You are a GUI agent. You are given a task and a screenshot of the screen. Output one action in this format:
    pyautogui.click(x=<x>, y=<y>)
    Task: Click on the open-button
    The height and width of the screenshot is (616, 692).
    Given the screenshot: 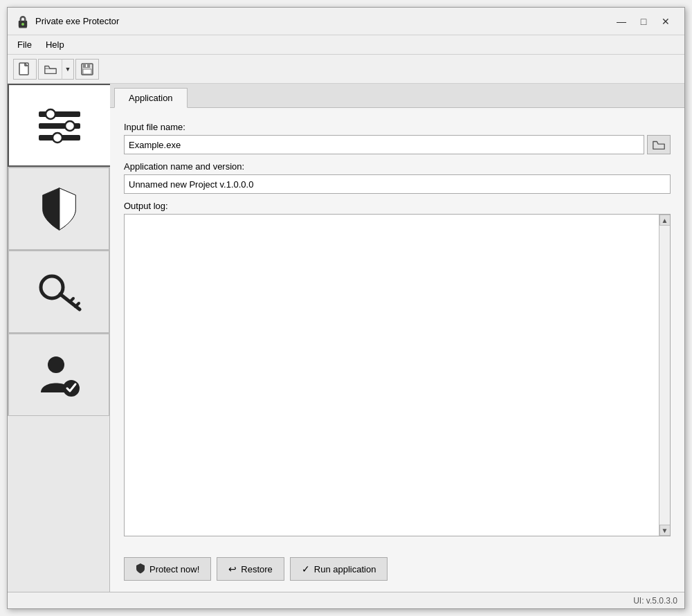 What is the action you would take?
    pyautogui.click(x=50, y=69)
    